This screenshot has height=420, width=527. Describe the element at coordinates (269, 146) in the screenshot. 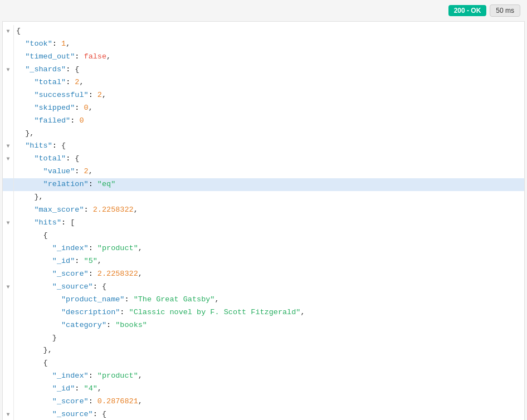

I see `line-text: "hits": {` at that location.